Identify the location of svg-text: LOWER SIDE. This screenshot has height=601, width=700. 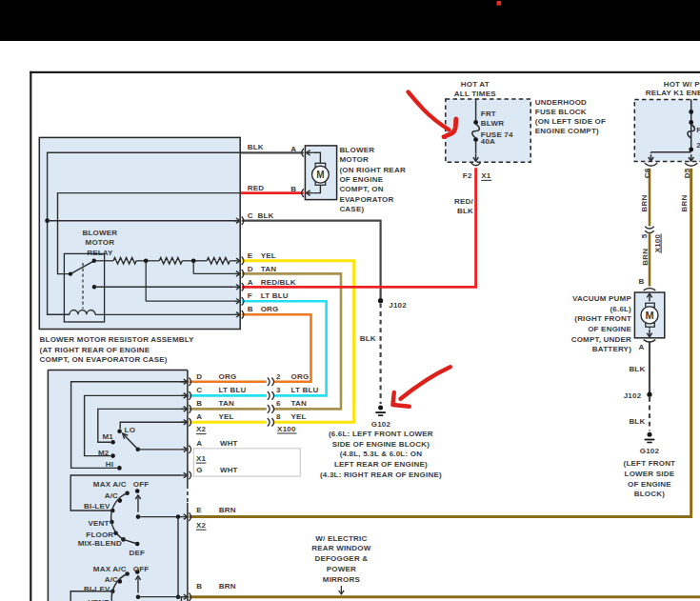
(650, 474).